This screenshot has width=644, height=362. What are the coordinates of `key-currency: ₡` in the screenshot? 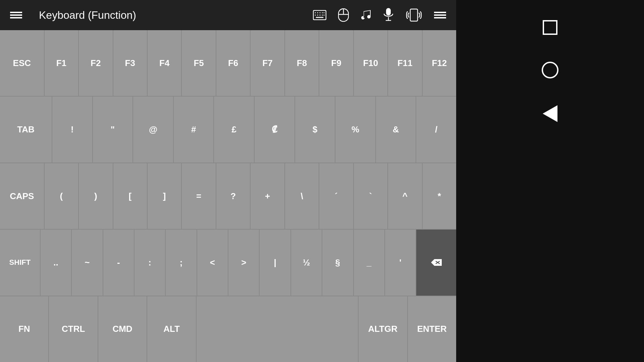 It's located at (274, 129).